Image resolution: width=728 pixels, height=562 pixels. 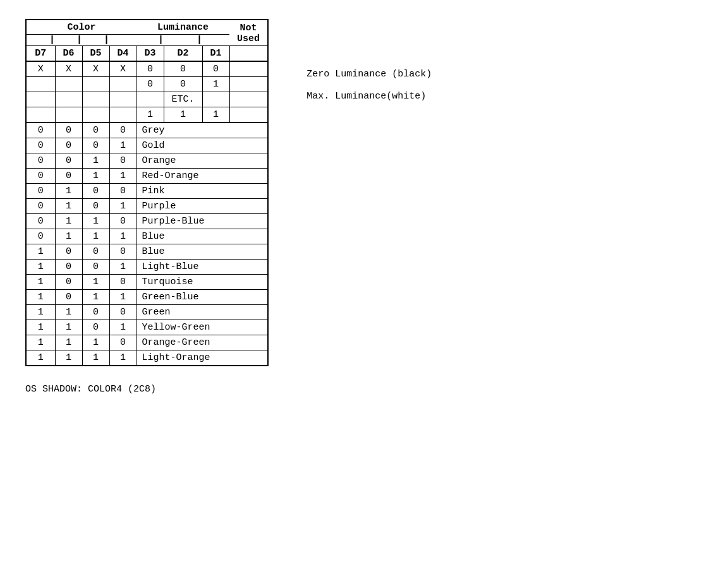 What do you see at coordinates (123, 343) in the screenshot?
I see `color-d4-14: 0` at bounding box center [123, 343].